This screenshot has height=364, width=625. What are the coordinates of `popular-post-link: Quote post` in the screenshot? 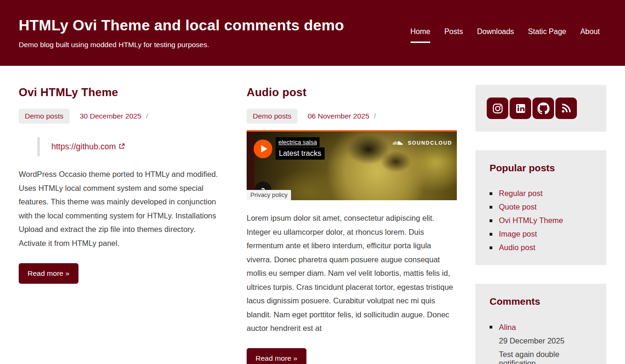 It's located at (518, 207).